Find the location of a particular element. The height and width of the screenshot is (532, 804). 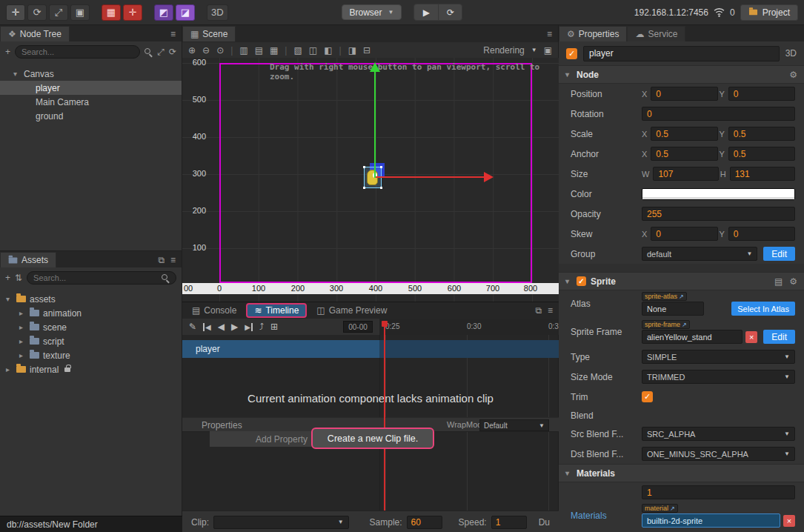

distribute-h-icon: ◨ is located at coordinates (353, 50).